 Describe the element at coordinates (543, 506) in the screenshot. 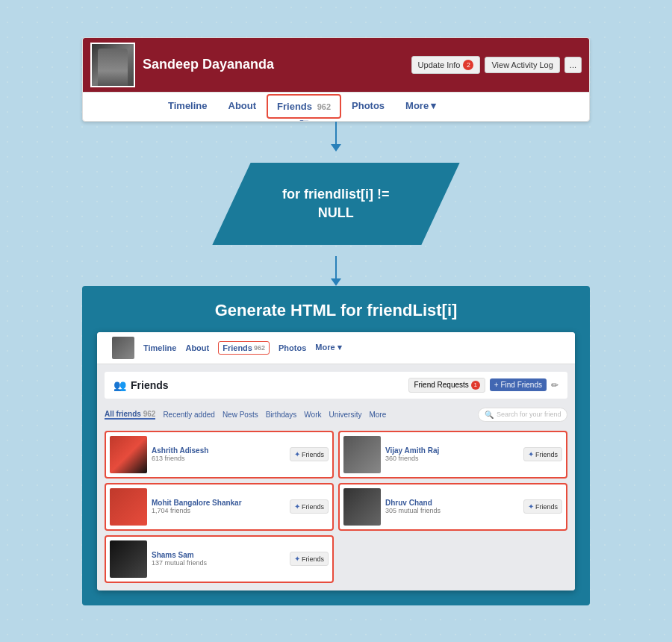

I see `friend-btn-4: ✦ Friends` at that location.